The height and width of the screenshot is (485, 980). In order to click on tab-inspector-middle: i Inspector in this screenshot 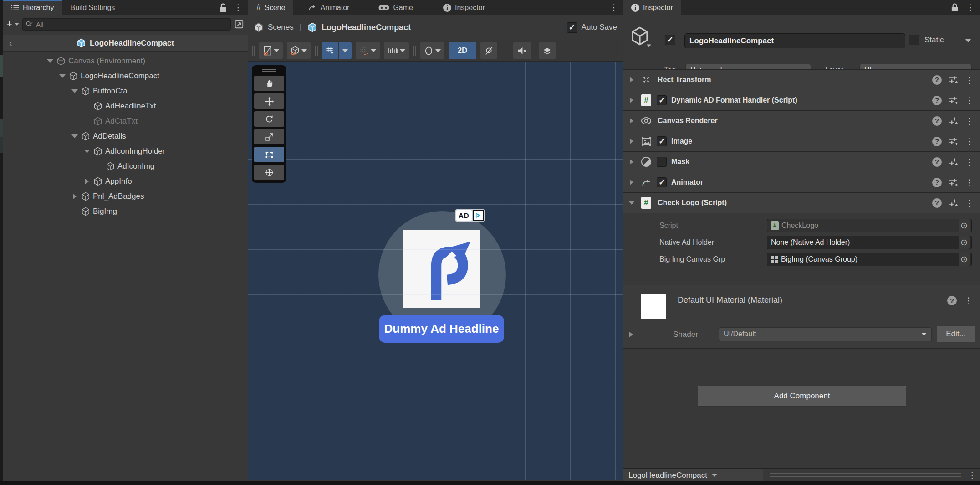, I will do `click(464, 7)`.